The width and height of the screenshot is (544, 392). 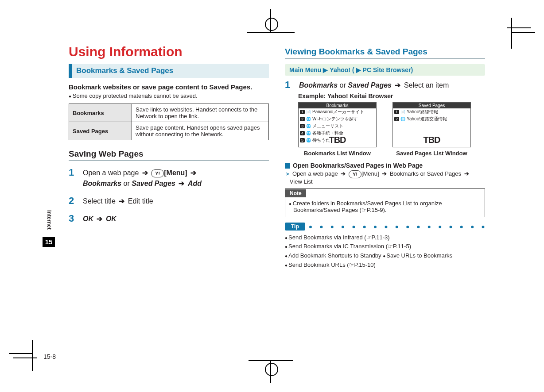 What do you see at coordinates (101, 113) in the screenshot?
I see `table-head: Bookmarks` at bounding box center [101, 113].